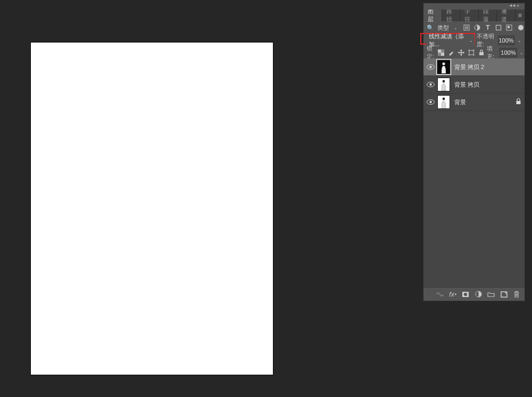 The image size is (532, 397). Describe the element at coordinates (504, 294) in the screenshot. I see `new-layer-icon` at that location.